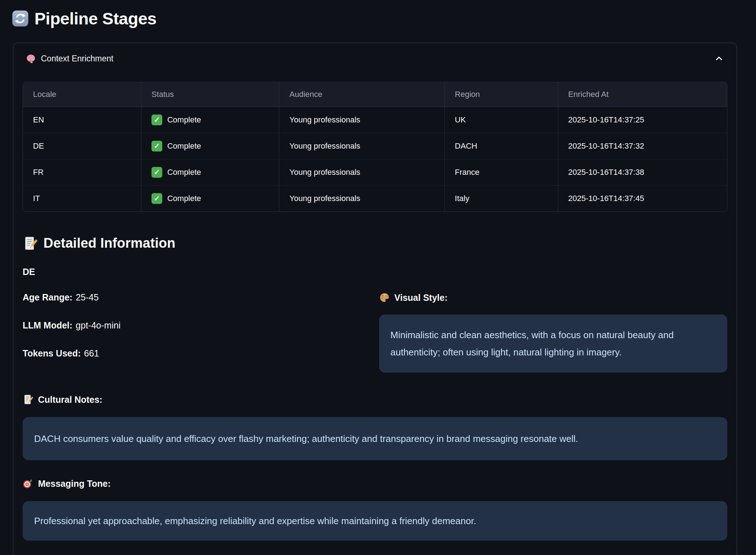 The height and width of the screenshot is (555, 756). Describe the element at coordinates (375, 484) in the screenshot. I see `messaging-tone-heading: Messaging Tone:` at that location.